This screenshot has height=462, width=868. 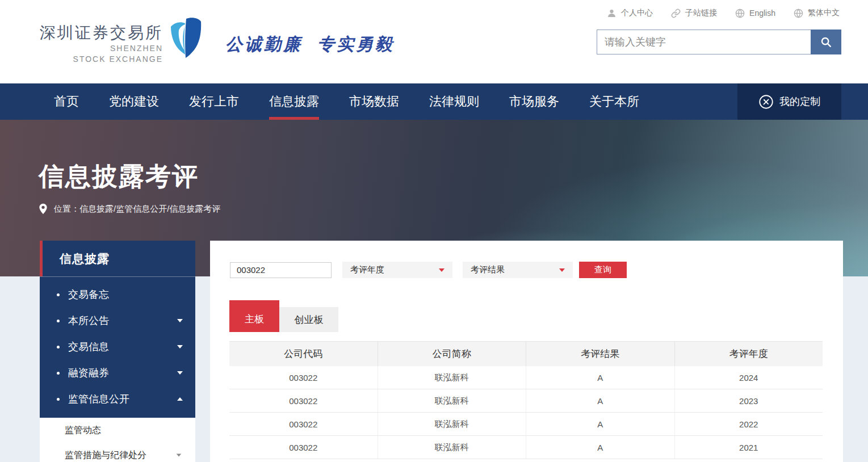 I want to click on evaluation-result-select-label: 考评结果, so click(x=488, y=270).